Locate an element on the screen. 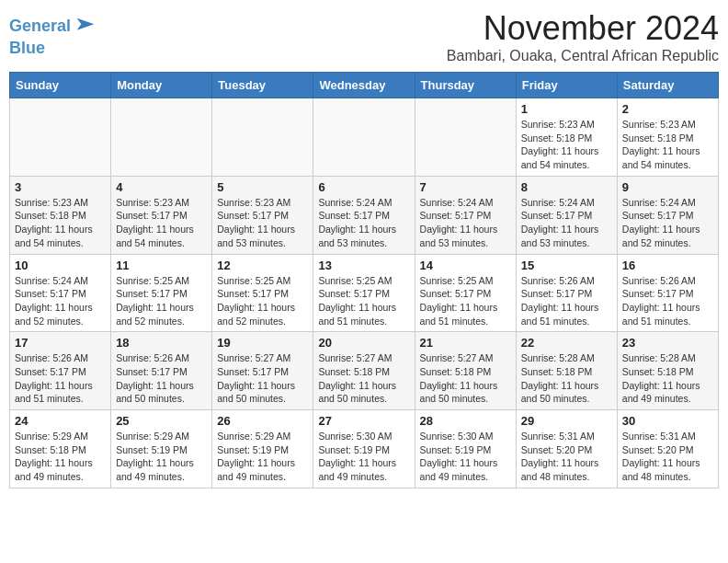  logo-text: General is located at coordinates (40, 27).